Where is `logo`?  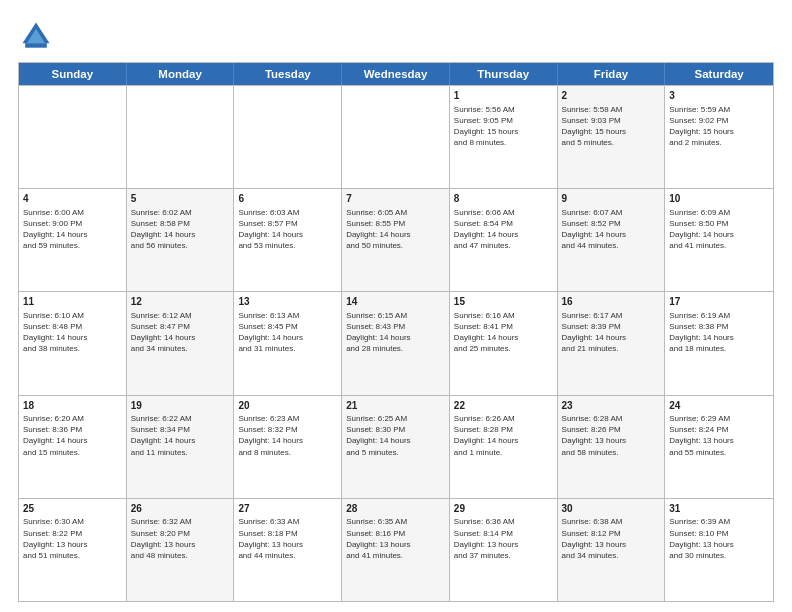
logo is located at coordinates (39, 36).